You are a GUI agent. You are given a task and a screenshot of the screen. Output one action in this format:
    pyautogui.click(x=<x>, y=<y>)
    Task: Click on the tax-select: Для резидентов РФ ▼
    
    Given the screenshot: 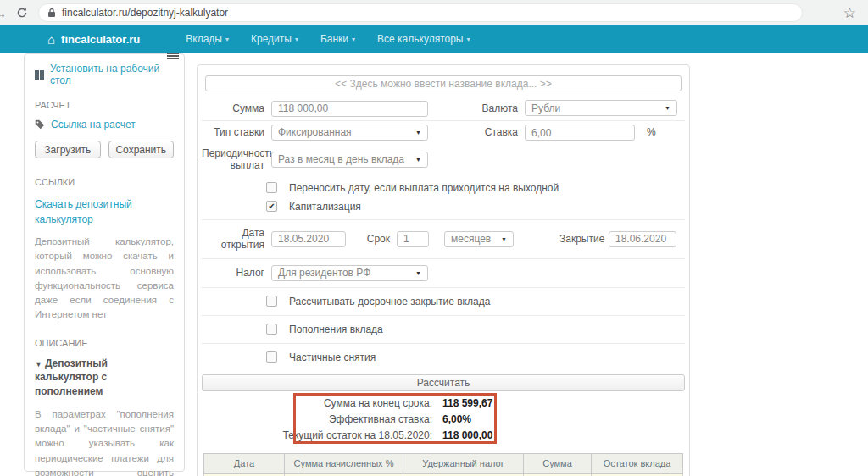 What is the action you would take?
    pyautogui.click(x=349, y=273)
    